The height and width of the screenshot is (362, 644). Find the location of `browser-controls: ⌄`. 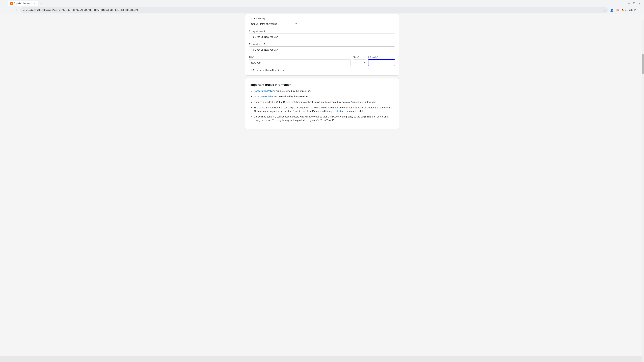

browser-controls: ⌄ is located at coordinates (4, 3).